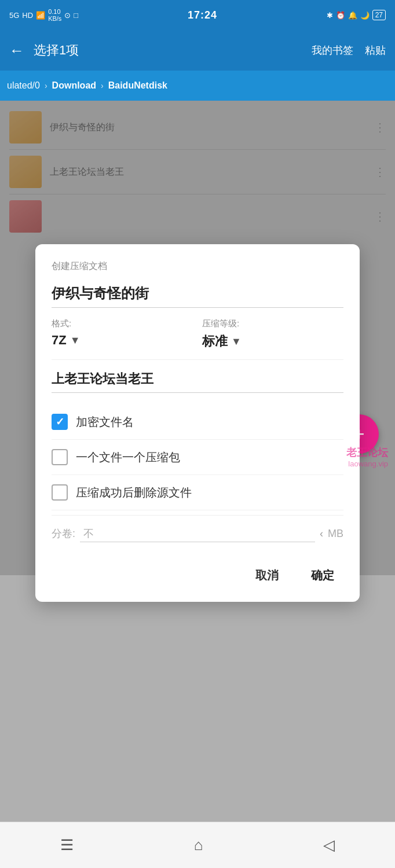 The height and width of the screenshot is (868, 395). I want to click on nav-bar: ← 选择1项 我的书签 粘贴, so click(198, 50).